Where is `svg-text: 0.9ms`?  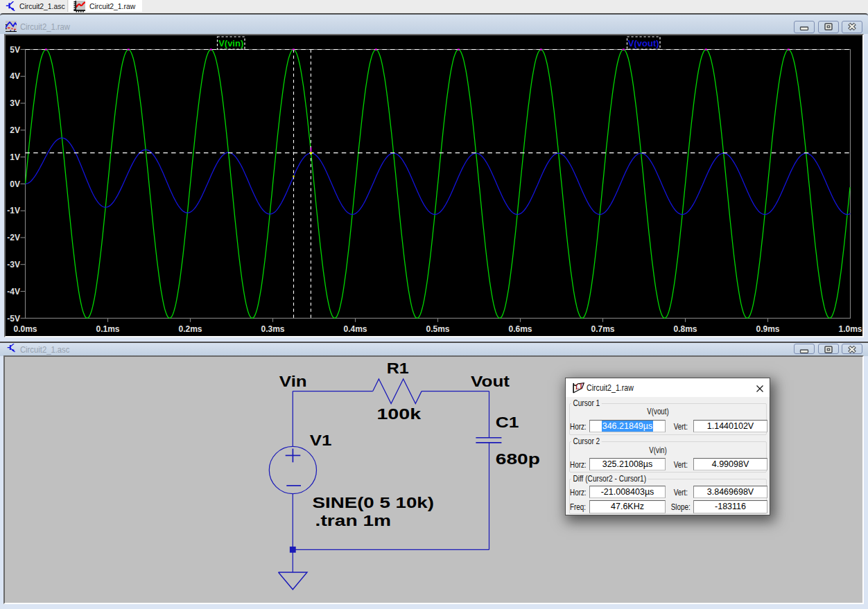
svg-text: 0.9ms is located at coordinates (767, 329).